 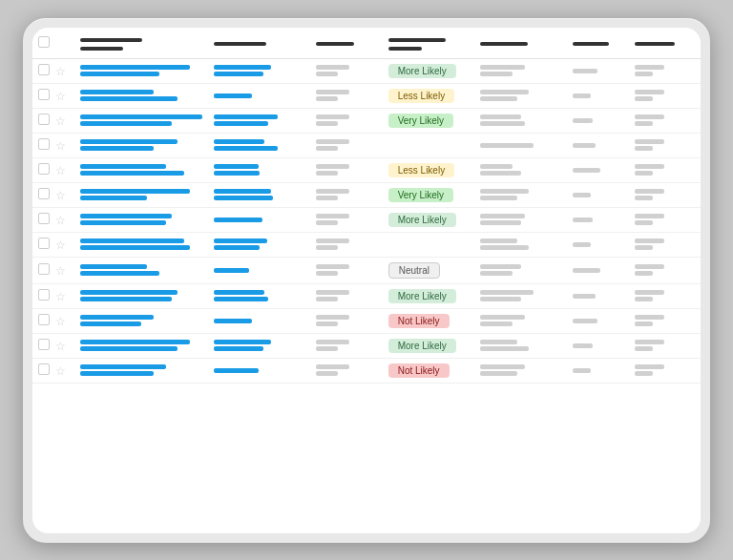 I want to click on header-checkbox, so click(x=44, y=42).